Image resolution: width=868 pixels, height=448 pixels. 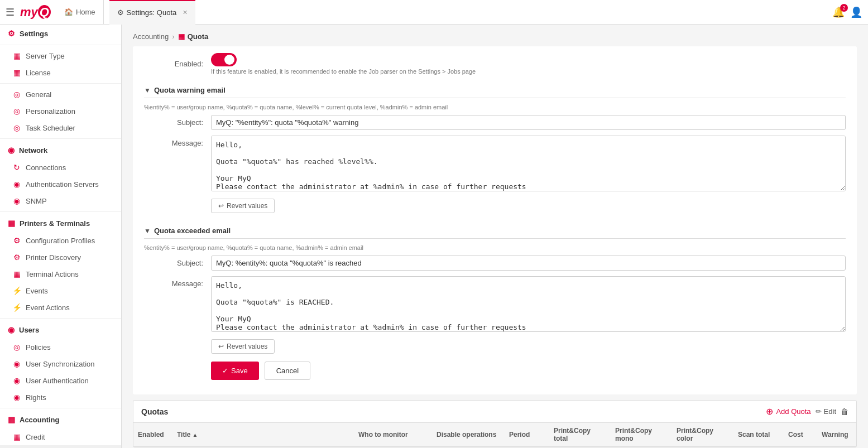 I want to click on sidebar-item-event-actions: ⚡ Event Actions, so click(x=60, y=307).